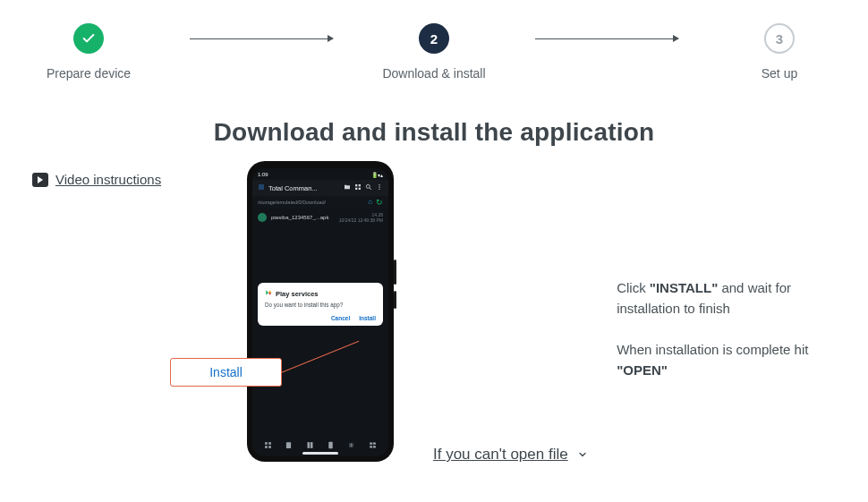 This screenshot has height=502, width=868. What do you see at coordinates (434, 52) in the screenshot?
I see `step-download-install: 2 Download & install` at bounding box center [434, 52].